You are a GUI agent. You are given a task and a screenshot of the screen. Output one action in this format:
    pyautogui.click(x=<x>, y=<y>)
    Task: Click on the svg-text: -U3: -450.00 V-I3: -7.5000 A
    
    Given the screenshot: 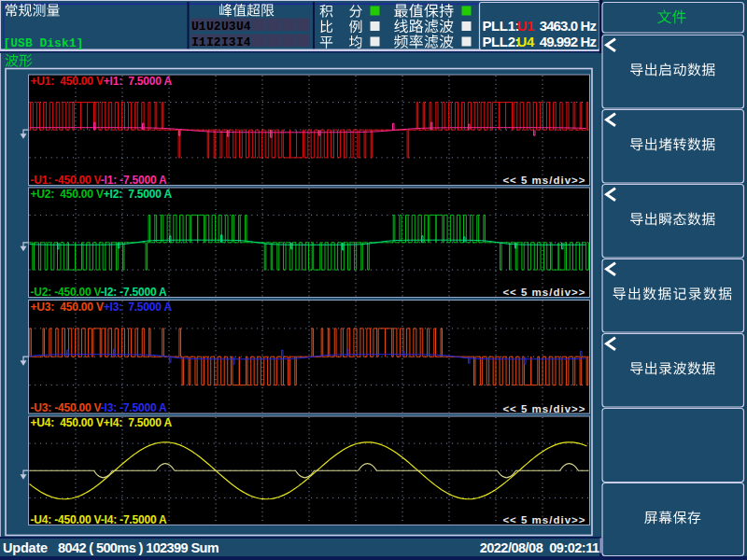 What is the action you would take?
    pyautogui.click(x=99, y=408)
    